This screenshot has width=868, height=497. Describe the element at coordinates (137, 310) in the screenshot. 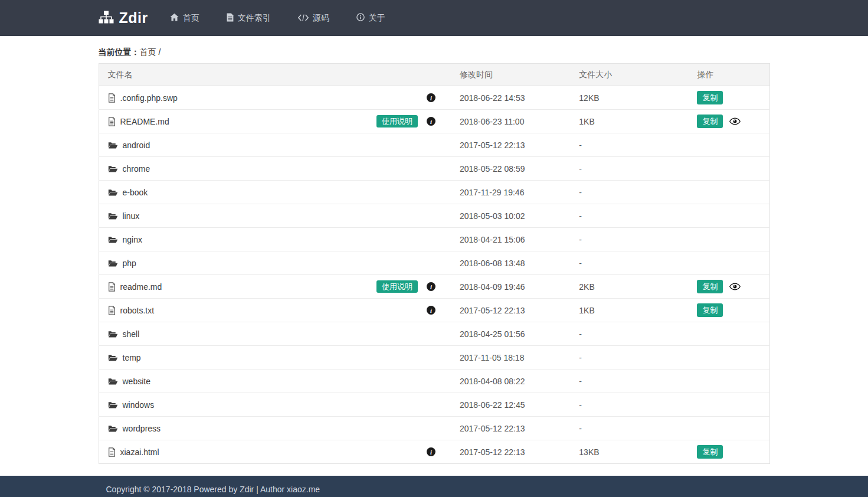

I see `filename-link: robots.txt` at that location.